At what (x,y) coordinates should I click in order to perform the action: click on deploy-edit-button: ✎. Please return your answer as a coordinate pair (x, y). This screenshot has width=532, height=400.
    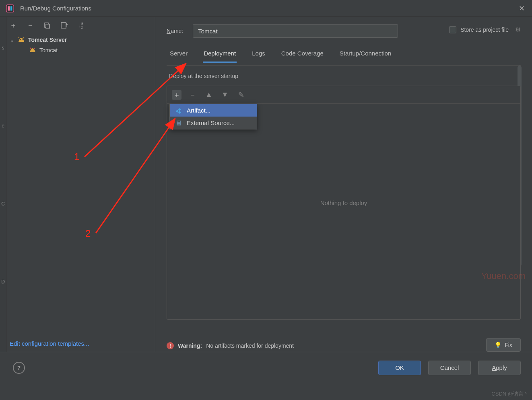
    Looking at the image, I should click on (241, 95).